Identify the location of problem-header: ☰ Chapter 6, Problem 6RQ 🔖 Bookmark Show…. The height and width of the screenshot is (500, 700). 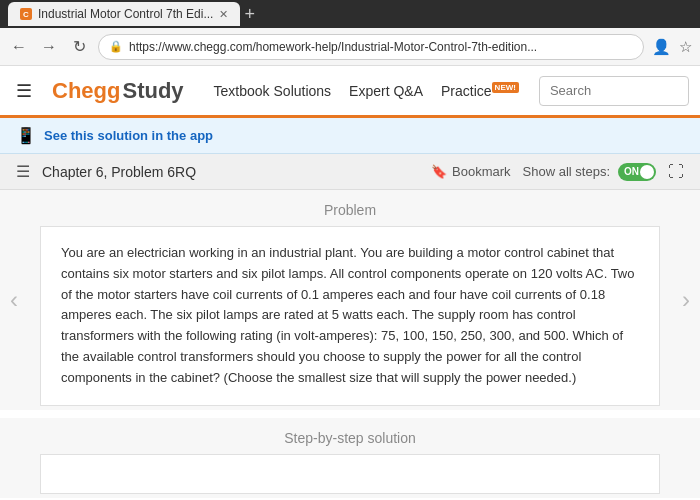
(350, 172).